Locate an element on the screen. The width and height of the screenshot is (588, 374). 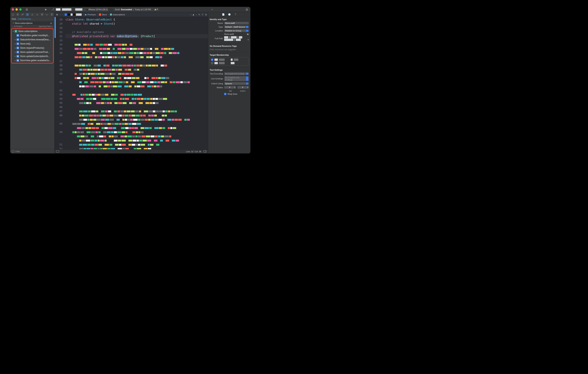
source-control-nav-icon: ☒ is located at coordinates (18, 15).